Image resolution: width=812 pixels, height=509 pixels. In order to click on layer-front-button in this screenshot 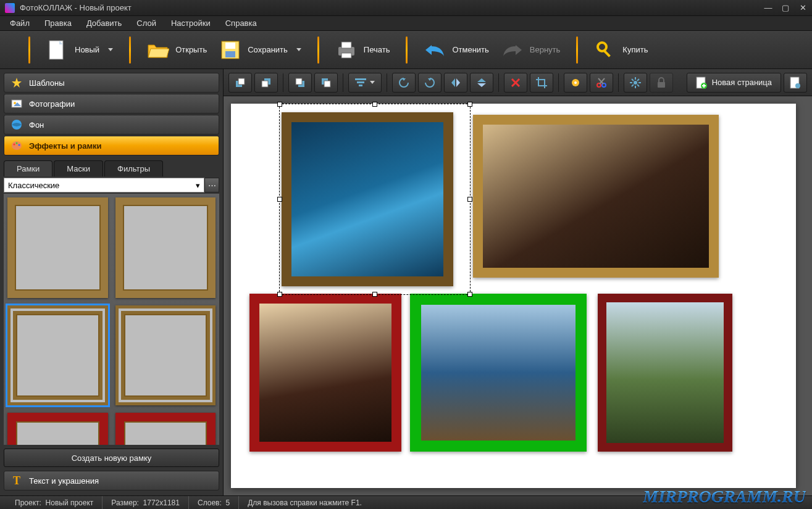, I will do `click(240, 83)`.